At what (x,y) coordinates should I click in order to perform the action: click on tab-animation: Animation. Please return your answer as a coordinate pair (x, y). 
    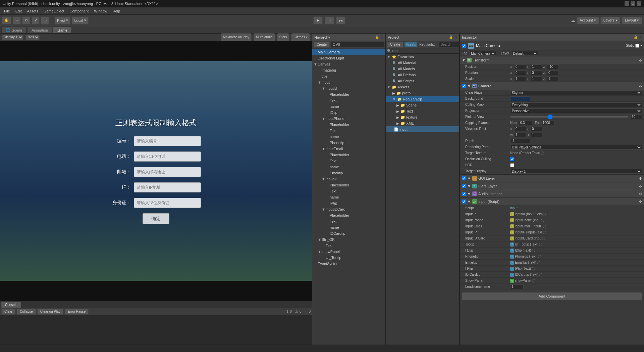
    Looking at the image, I should click on (40, 30).